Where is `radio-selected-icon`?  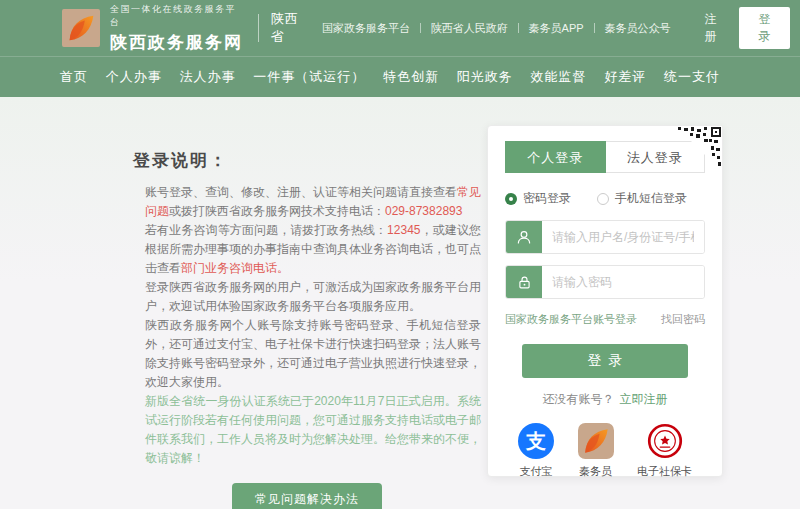 radio-selected-icon is located at coordinates (511, 199).